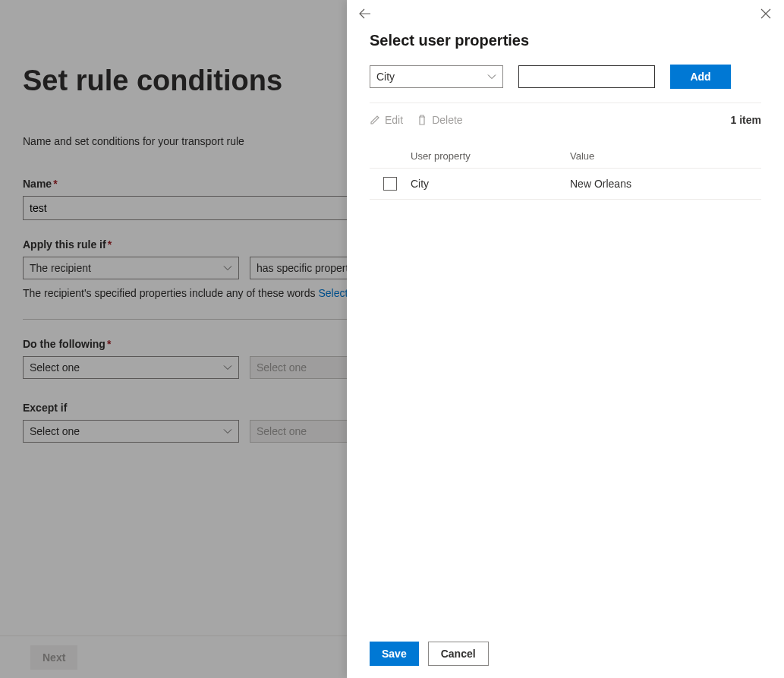  Describe the element at coordinates (565, 41) in the screenshot. I see `panel-title: Select user properties` at that location.